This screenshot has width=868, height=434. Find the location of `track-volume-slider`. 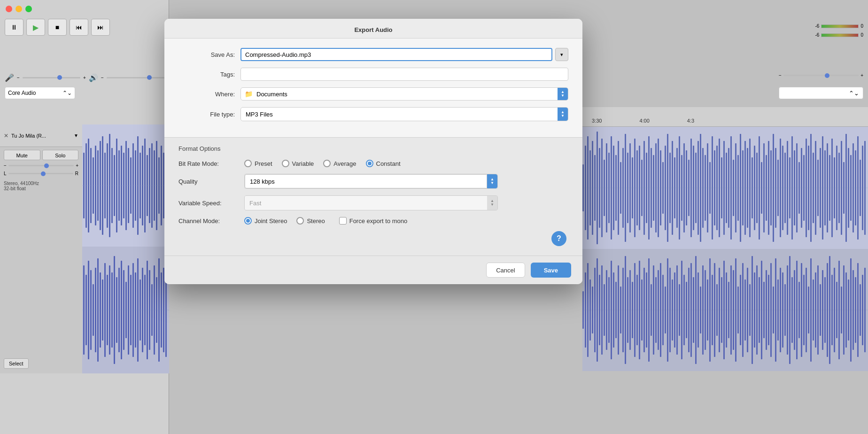

track-volume-slider is located at coordinates (41, 165).